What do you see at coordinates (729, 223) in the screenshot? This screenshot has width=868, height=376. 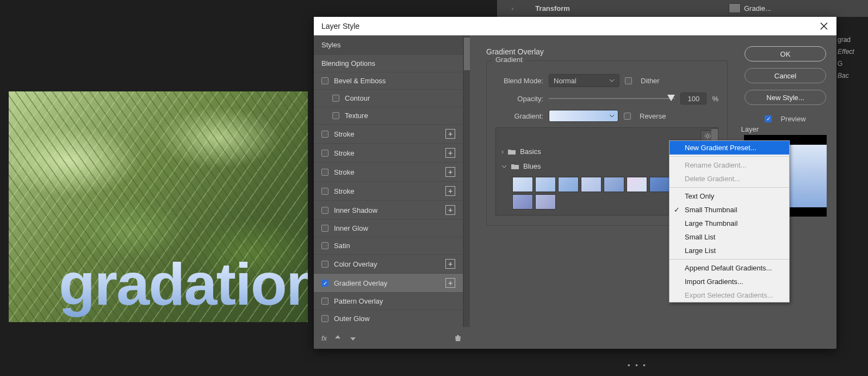 I see `menu-large-thumbnail: Large Thumbnail` at bounding box center [729, 223].